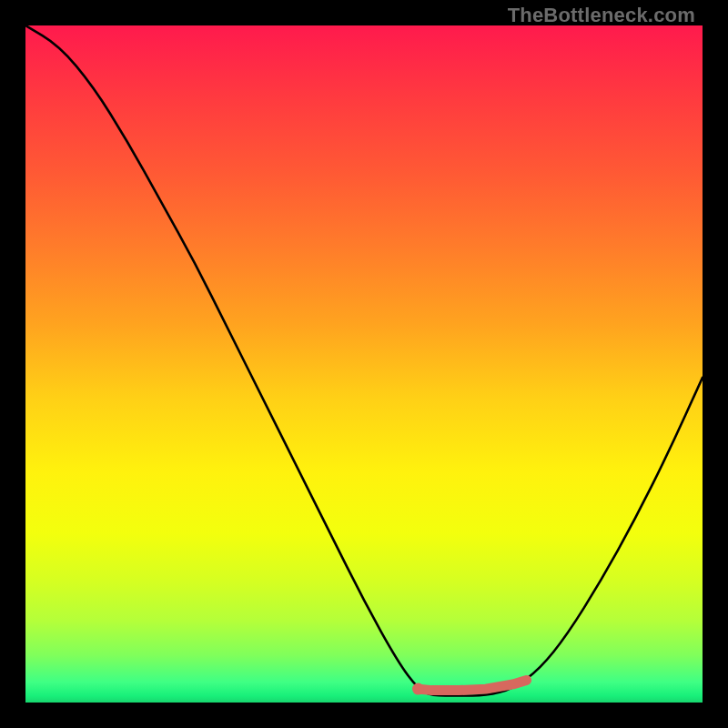 Image resolution: width=728 pixels, height=728 pixels. Describe the element at coordinates (602, 15) in the screenshot. I see `watermark-text: TheBottleneck.com` at that location.